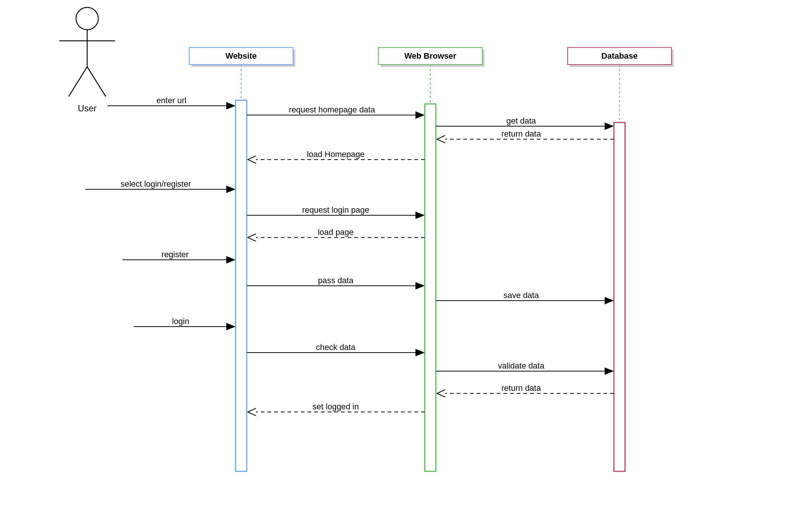 The height and width of the screenshot is (517, 812). What do you see at coordinates (160, 186) in the screenshot?
I see `msg-select-login-register: select login/register` at bounding box center [160, 186].